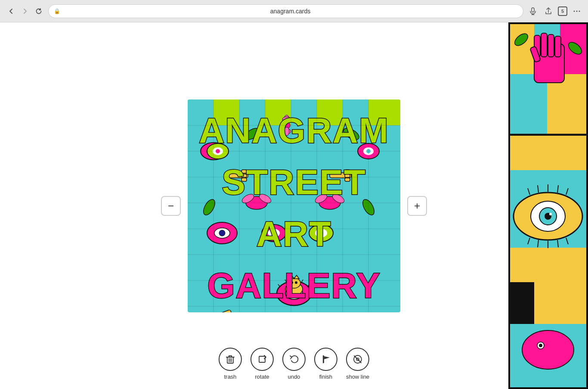 The image size is (588, 389). Describe the element at coordinates (294, 359) in the screenshot. I see `undo-icon-circle` at that location.